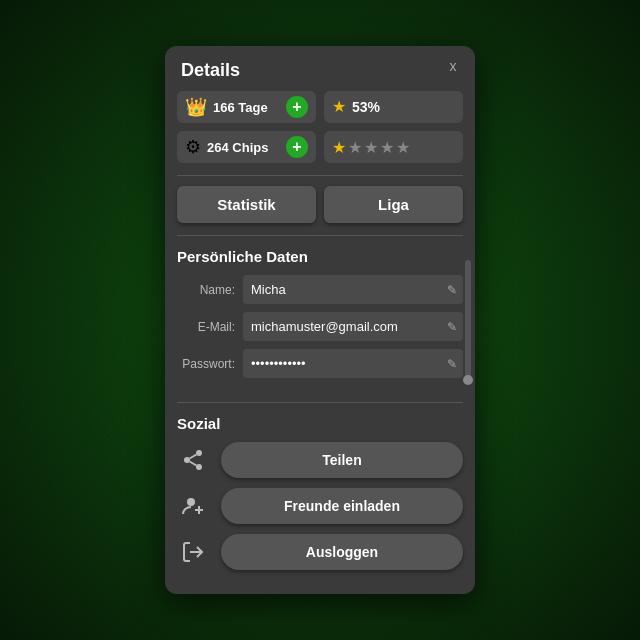 The width and height of the screenshot is (640, 640). Describe the element at coordinates (320, 326) in the screenshot. I see `email-row: E-Mail: ✎` at that location.